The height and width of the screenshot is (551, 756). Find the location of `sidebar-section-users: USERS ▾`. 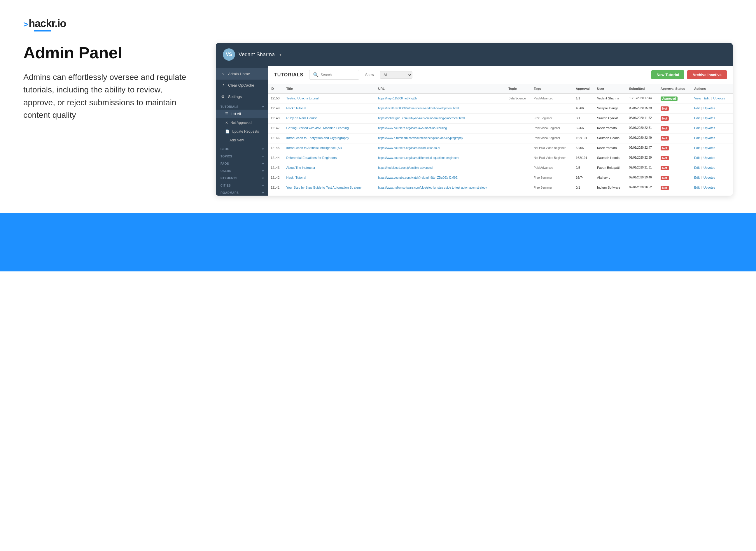

sidebar-section-users: USERS ▾ is located at coordinates (242, 170).